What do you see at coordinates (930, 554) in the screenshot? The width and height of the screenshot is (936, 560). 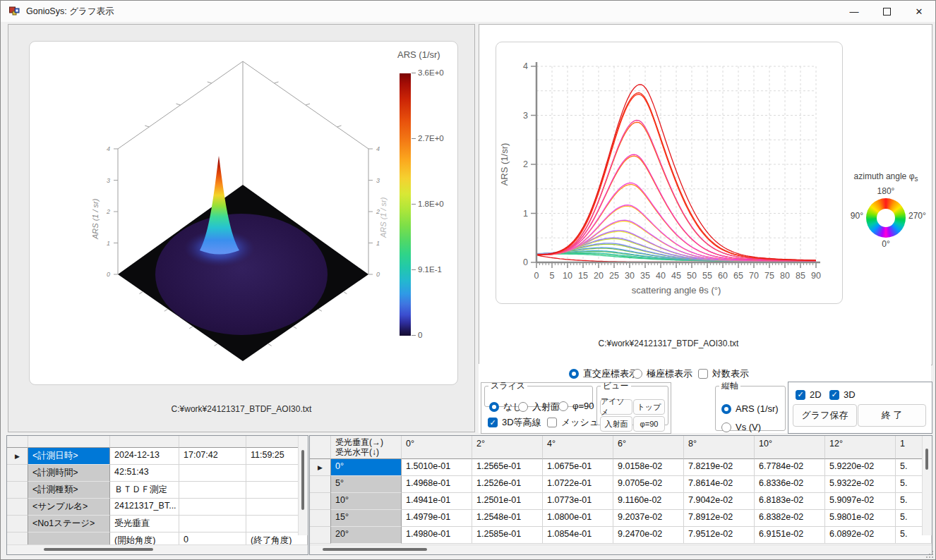 I see `resize-grip-icon` at bounding box center [930, 554].